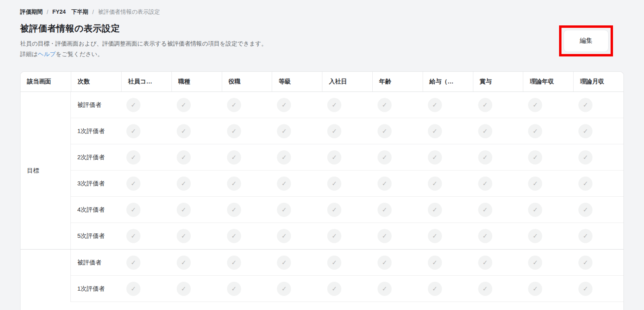  I want to click on help-text-prefix: 詳細は, so click(29, 54).